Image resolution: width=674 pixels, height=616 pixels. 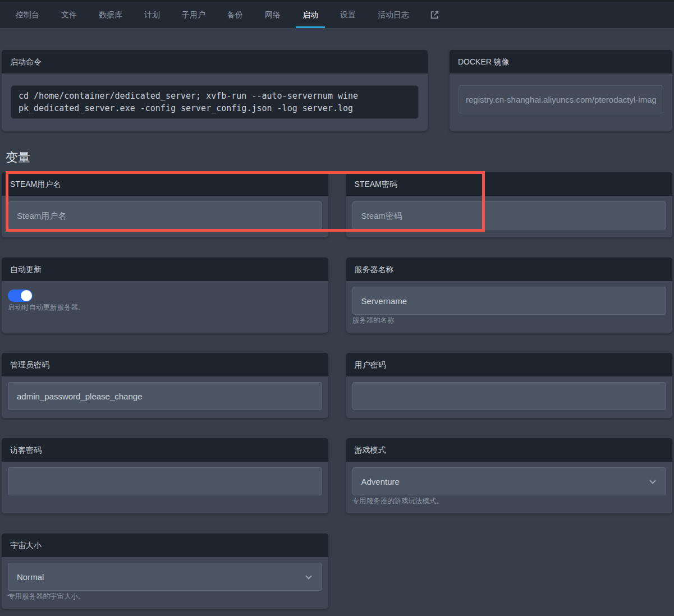 What do you see at coordinates (273, 15) in the screenshot?
I see `tab-7: 网络` at bounding box center [273, 15].